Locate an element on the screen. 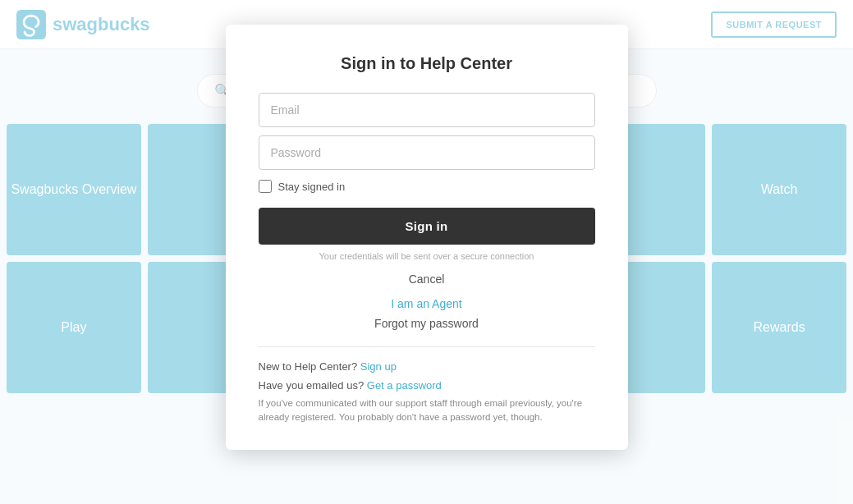 The height and width of the screenshot is (504, 853). stay-signed-in-label: Stay signed in is located at coordinates (312, 187).